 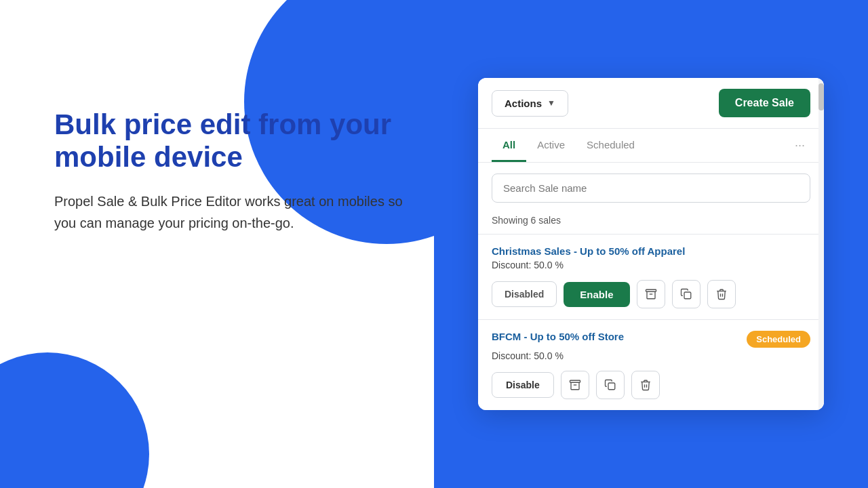 I want to click on create-sale-button: Create Sale, so click(x=765, y=103).